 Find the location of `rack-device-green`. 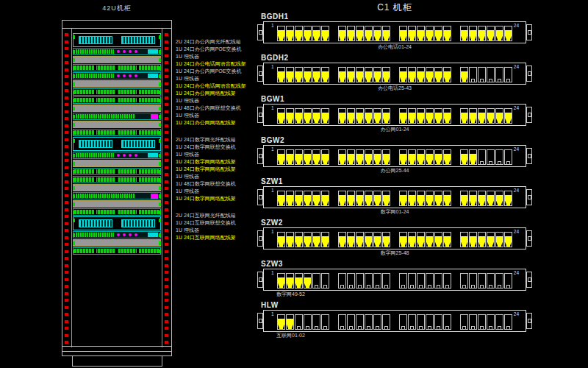

rack-device-green is located at coordinates (117, 171).